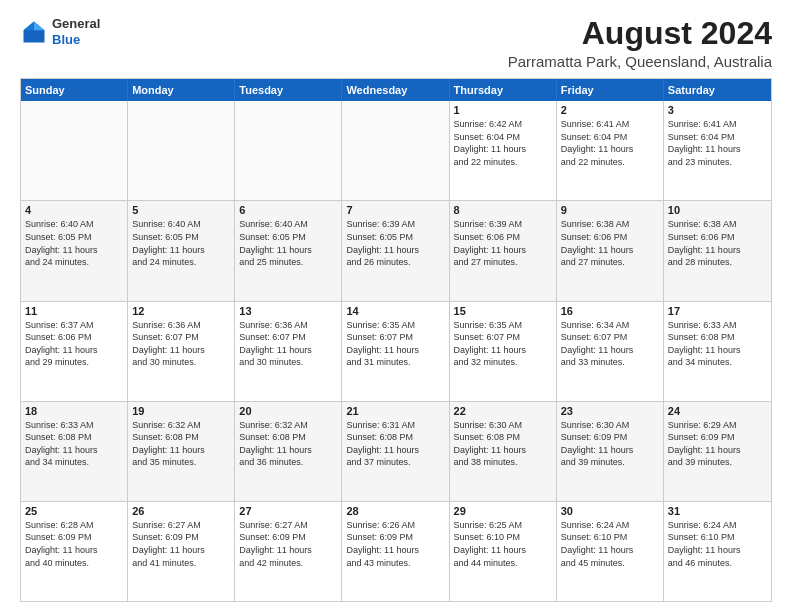 Image resolution: width=792 pixels, height=612 pixels. What do you see at coordinates (718, 250) in the screenshot?
I see `calendar-cell: 10Sunrise: 6:38 AM Sunset: 6:06 PM Dayli…` at bounding box center [718, 250].